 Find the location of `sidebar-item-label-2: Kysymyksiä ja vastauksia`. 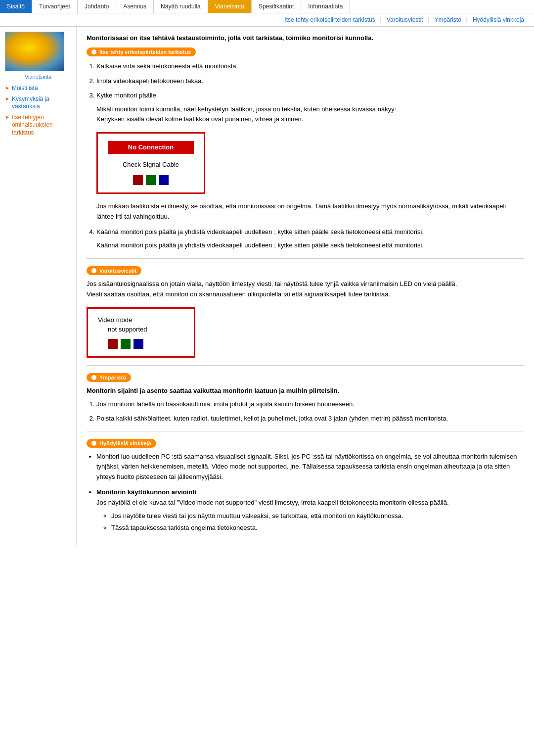

sidebar-item-label-2: Kysymyksiä ja vastauksia is located at coordinates (42, 103).